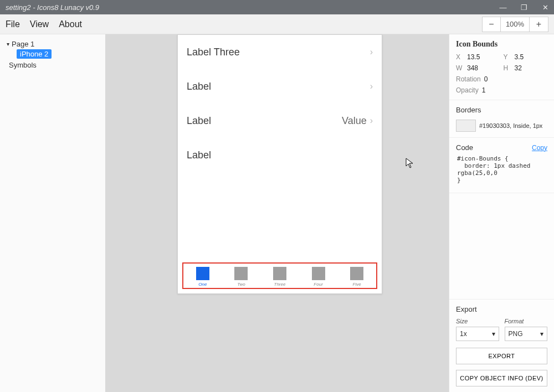 This screenshot has width=554, height=392. Describe the element at coordinates (478, 321) in the screenshot. I see `export-size-label: Size` at that location.